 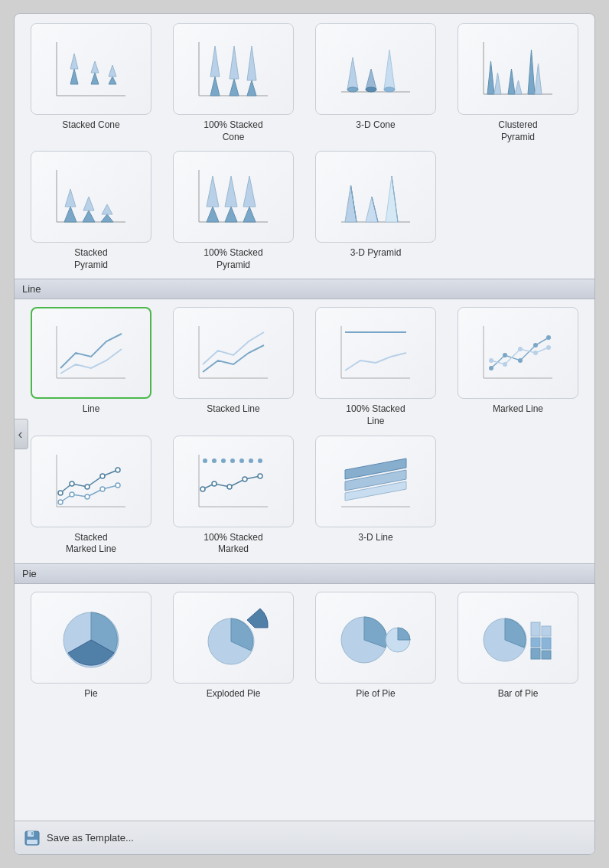 What do you see at coordinates (233, 543) in the screenshot?
I see `chart-label-100-stacked-marked: 100% StackedMarked` at bounding box center [233, 543].